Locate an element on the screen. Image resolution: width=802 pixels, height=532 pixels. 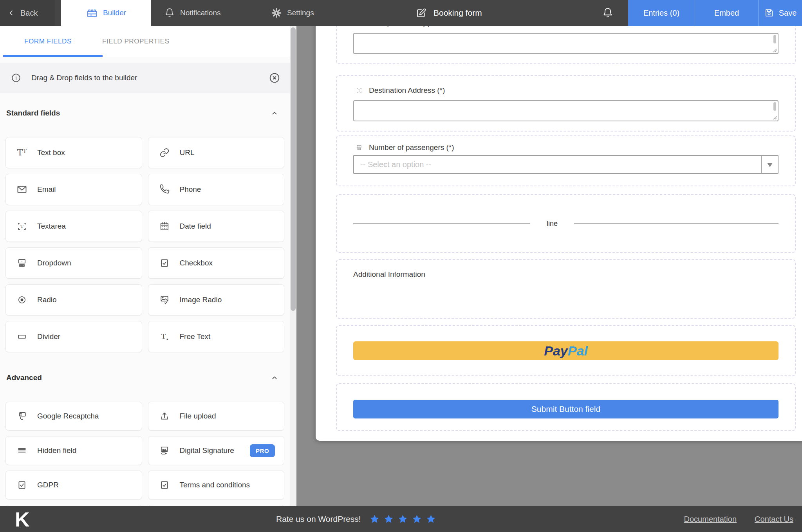
dismiss-hint-icon is located at coordinates (275, 78).